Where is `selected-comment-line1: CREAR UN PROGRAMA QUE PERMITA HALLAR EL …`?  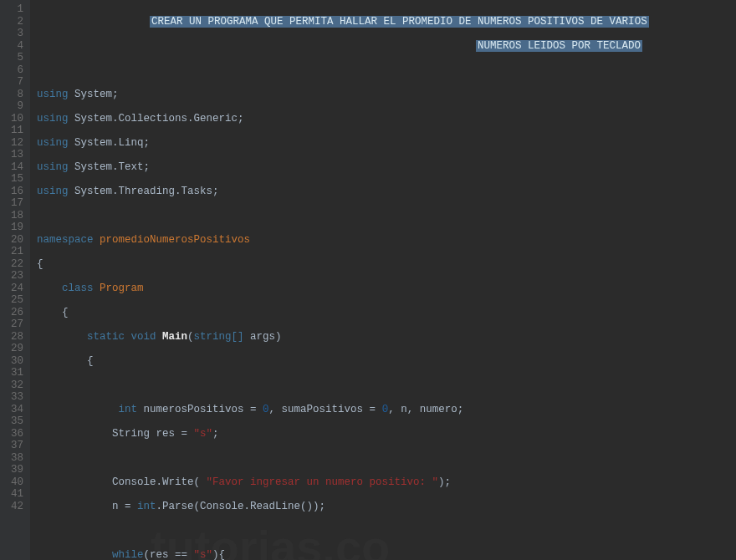
selected-comment-line1: CREAR UN PROGRAMA QUE PERMITA HALLAR EL … is located at coordinates (400, 22).